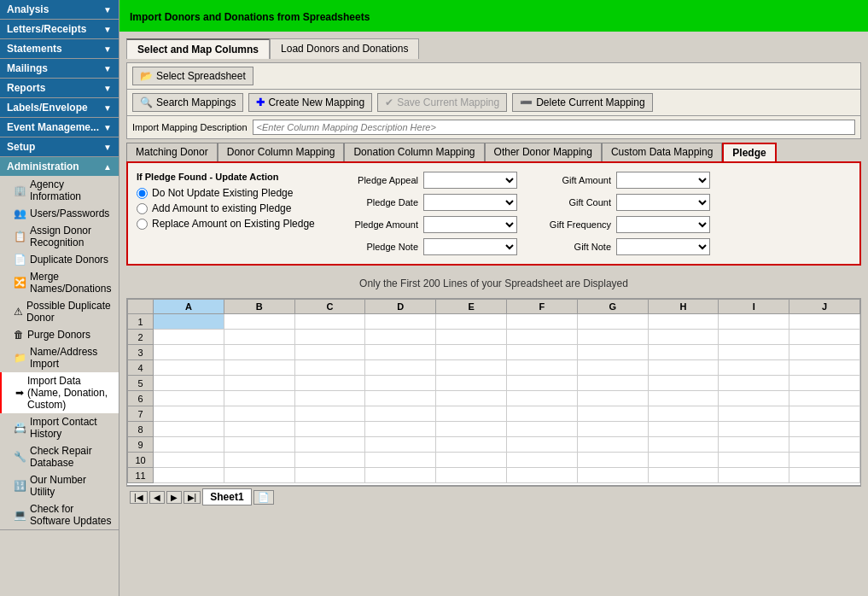 This screenshot has height=596, width=868. Describe the element at coordinates (541, 307) in the screenshot. I see `col-header-f: F` at that location.